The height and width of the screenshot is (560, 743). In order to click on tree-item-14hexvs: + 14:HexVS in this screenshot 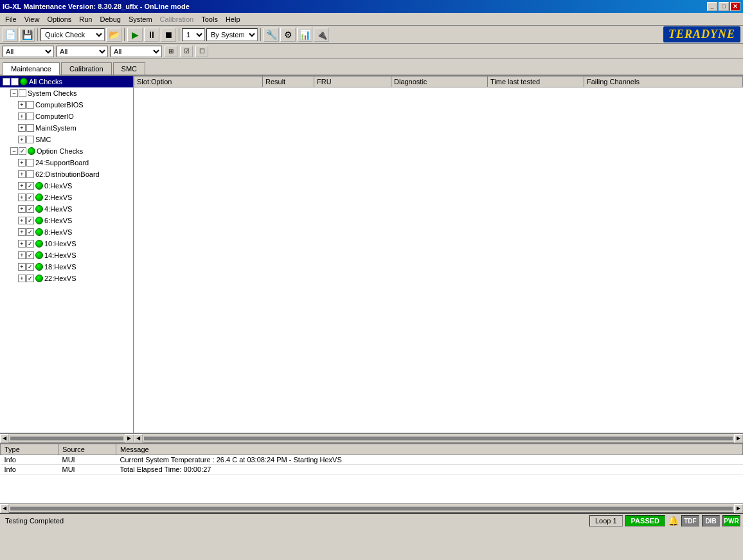, I will do `click(67, 255)`.